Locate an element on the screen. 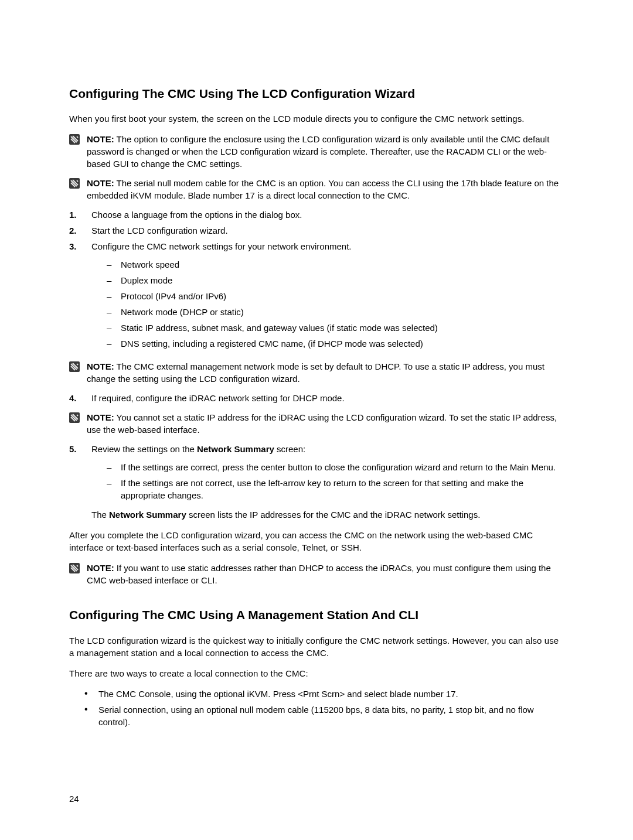 This screenshot has width=633, height=840. section-1-intro: When you first boot your system, the scr… is located at coordinates (316, 118).